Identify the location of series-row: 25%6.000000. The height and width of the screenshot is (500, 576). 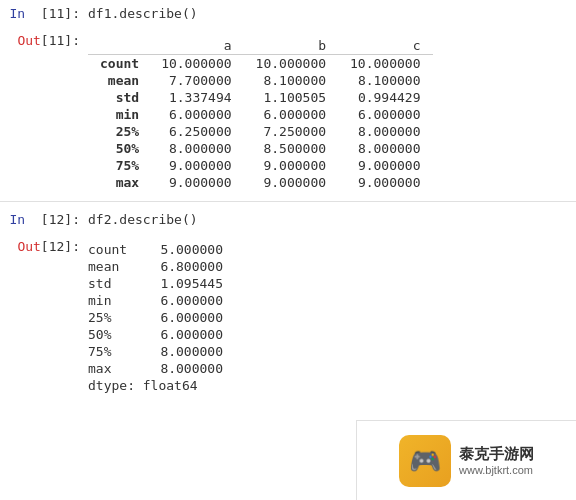
(332, 318).